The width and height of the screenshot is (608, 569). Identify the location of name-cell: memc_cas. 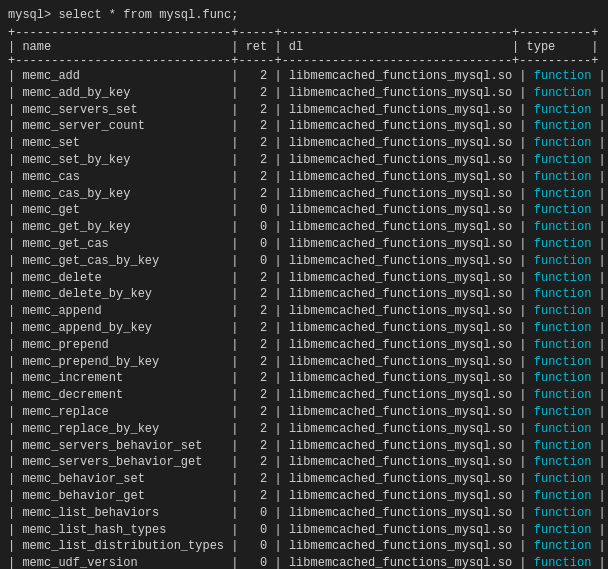
(123, 177).